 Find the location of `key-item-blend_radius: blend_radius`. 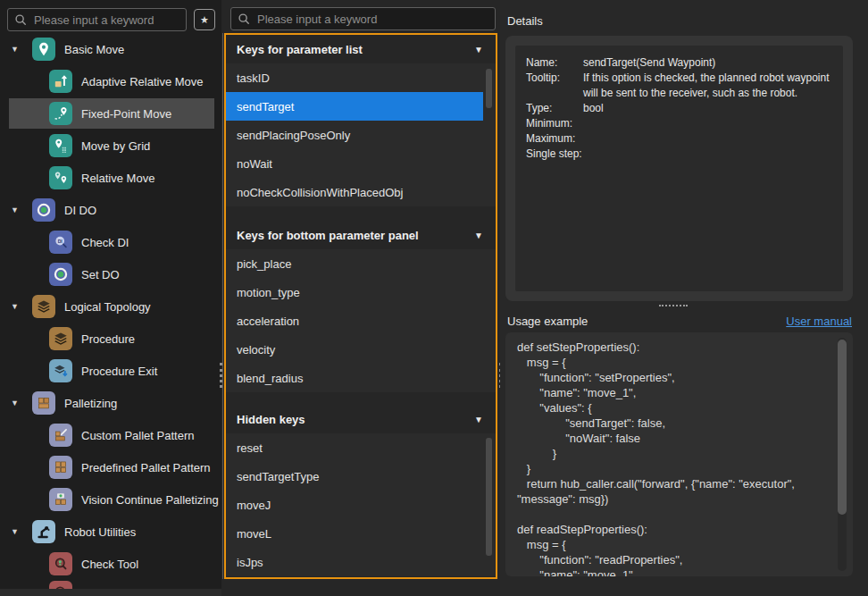

key-item-blend_radius: blend_radius is located at coordinates (361, 378).